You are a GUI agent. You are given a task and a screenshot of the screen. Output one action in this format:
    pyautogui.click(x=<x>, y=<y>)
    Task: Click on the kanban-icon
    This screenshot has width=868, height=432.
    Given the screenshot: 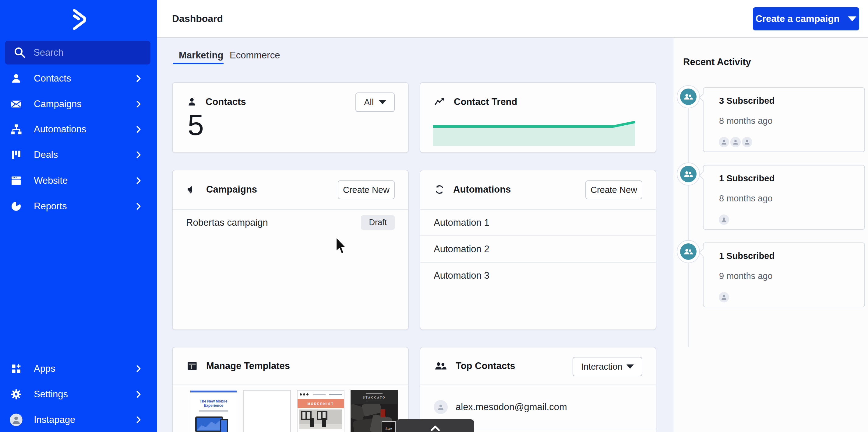 What is the action you would take?
    pyautogui.click(x=16, y=155)
    